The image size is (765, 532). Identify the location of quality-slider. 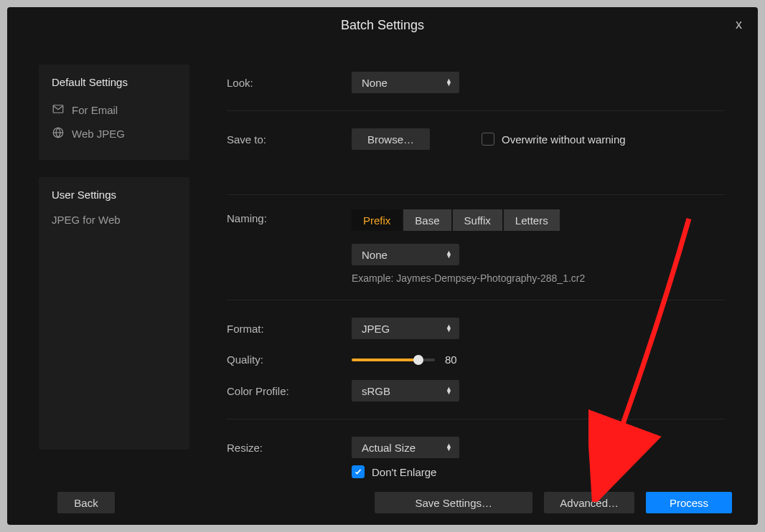
(393, 360).